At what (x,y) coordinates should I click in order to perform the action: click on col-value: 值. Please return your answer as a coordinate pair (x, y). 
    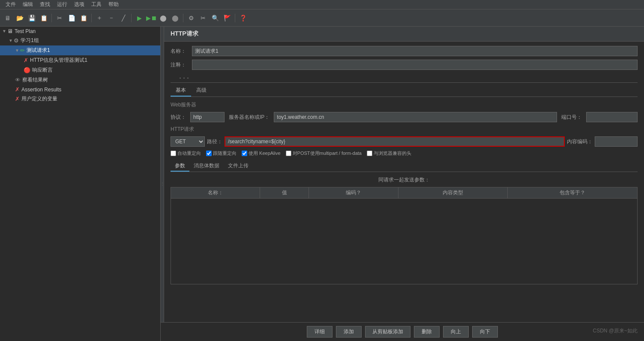
    Looking at the image, I should click on (285, 193).